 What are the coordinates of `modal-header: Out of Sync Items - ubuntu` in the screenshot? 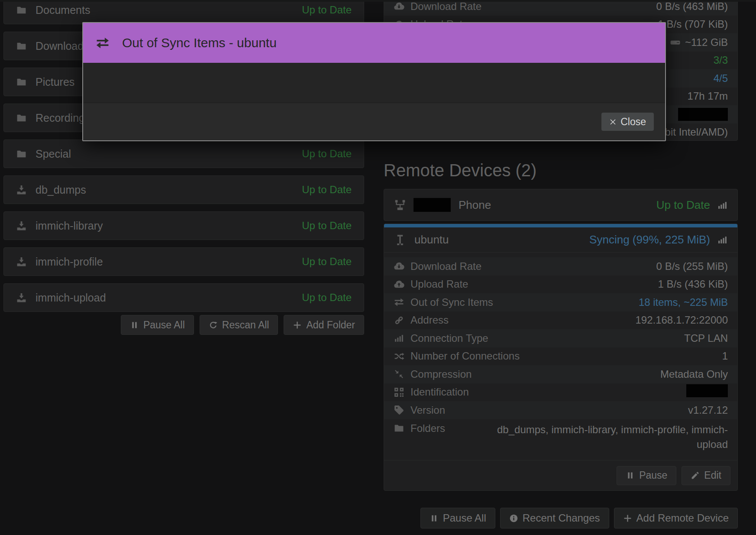 It's located at (374, 43).